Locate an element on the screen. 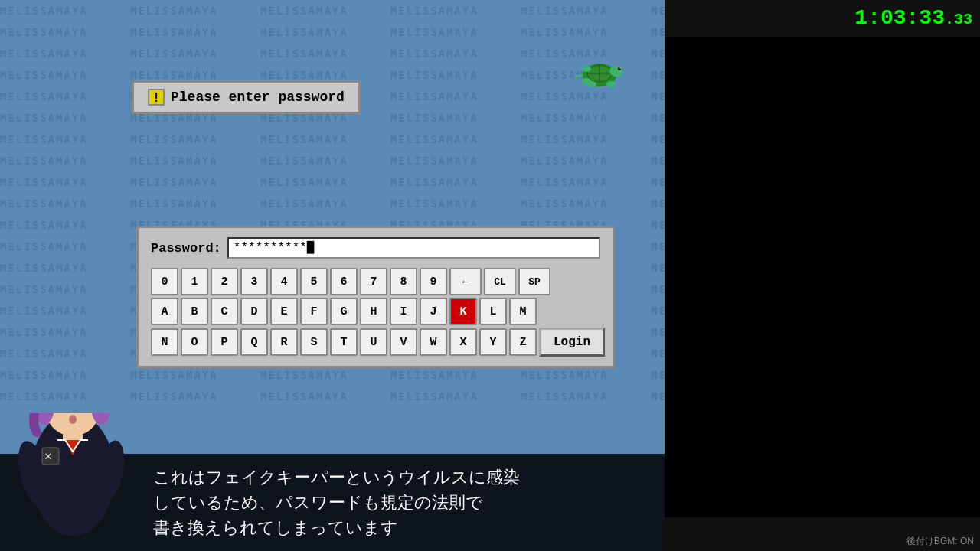  alert-icon: ! is located at coordinates (156, 97).